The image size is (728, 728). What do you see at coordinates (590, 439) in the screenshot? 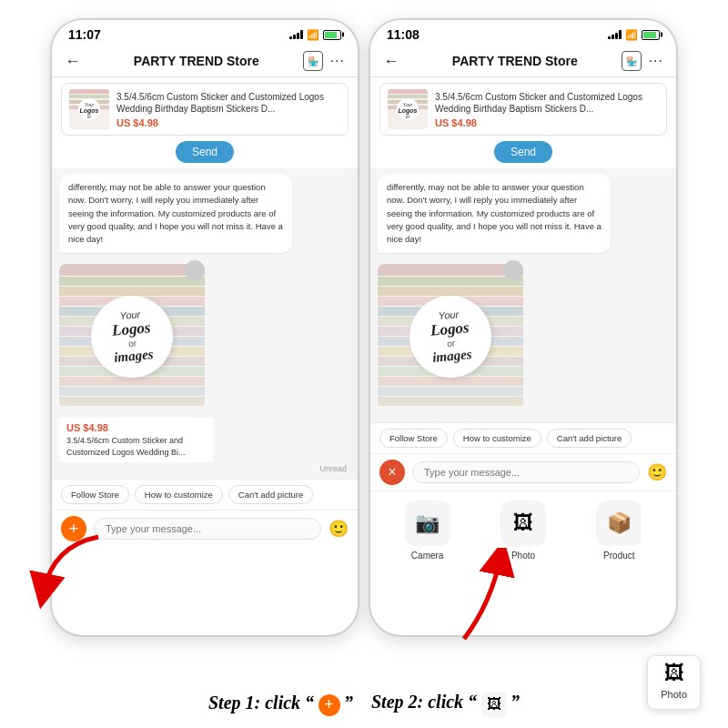
I see `cant-add-picture-btn-2: Can't add picture` at bounding box center [590, 439].